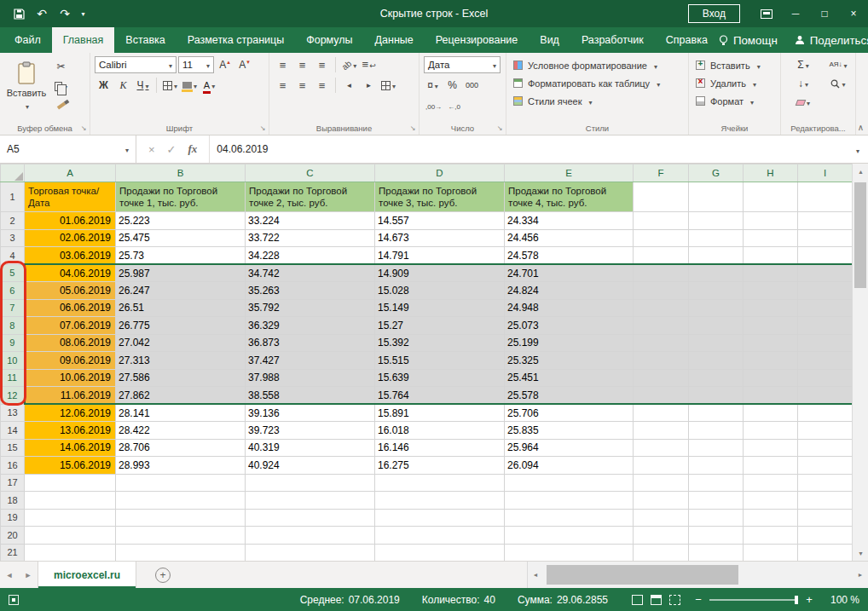 This screenshot has width=868, height=611. I want to click on cell-D18, so click(440, 501).